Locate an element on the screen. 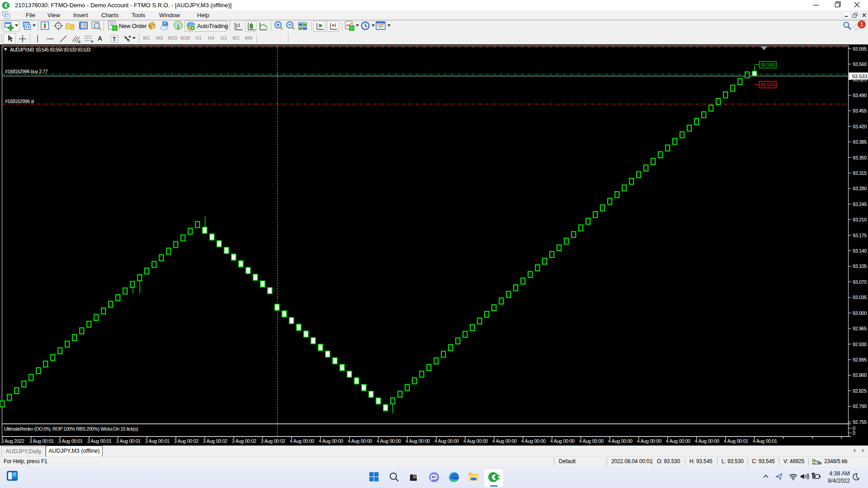  svg-text: E is located at coordinates (80, 42).